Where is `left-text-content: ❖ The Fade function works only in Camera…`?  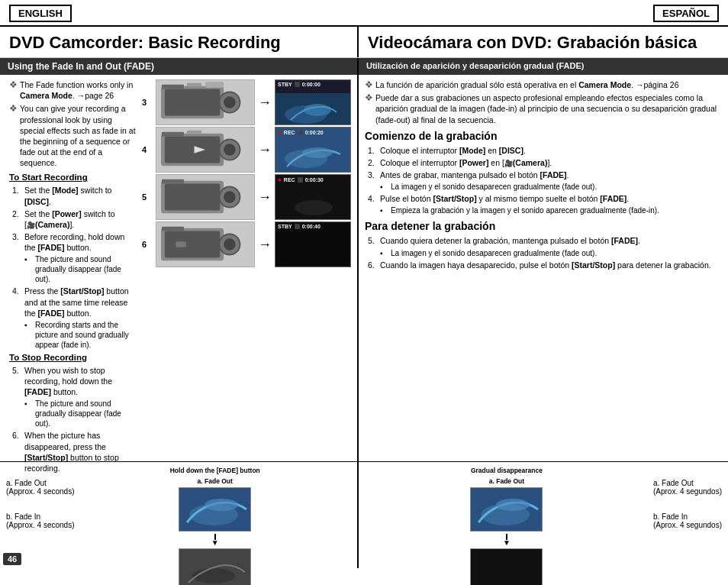 left-text-content: ❖ The Fade function works only in Camera… is located at coordinates (72, 277).